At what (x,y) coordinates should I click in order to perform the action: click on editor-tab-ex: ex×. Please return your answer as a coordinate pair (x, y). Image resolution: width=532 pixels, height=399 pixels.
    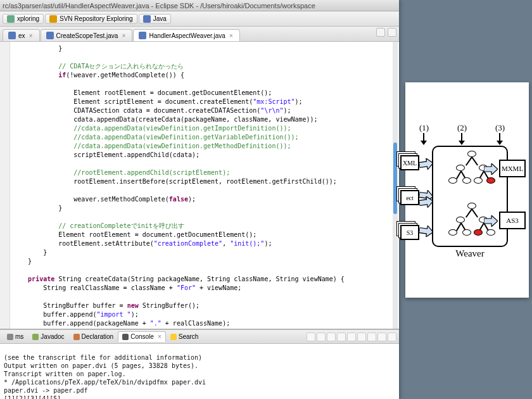
    Looking at the image, I should click on (22, 35).